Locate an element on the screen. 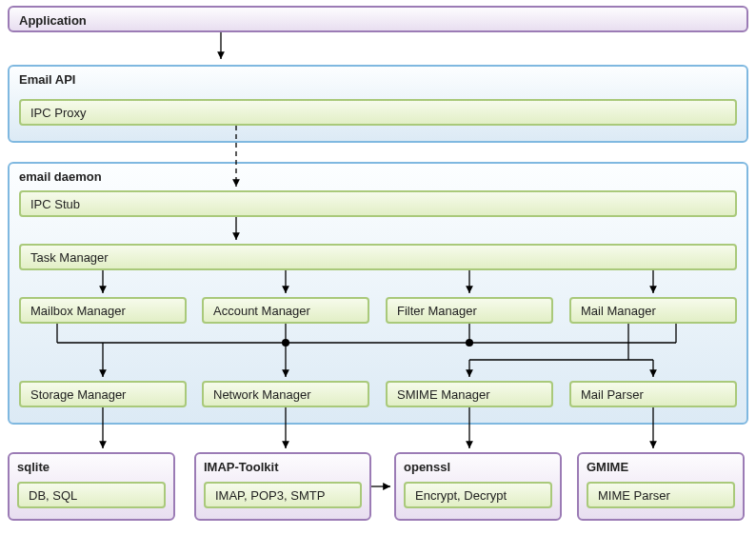 This screenshot has width=756, height=535. mail-manager-box: Mail Manager is located at coordinates (653, 310).